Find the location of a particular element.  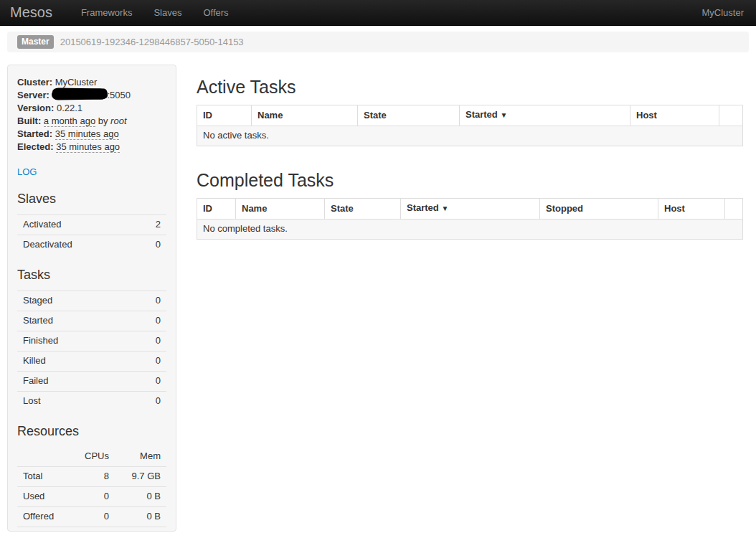

table-row: Started 0 is located at coordinates (92, 321).